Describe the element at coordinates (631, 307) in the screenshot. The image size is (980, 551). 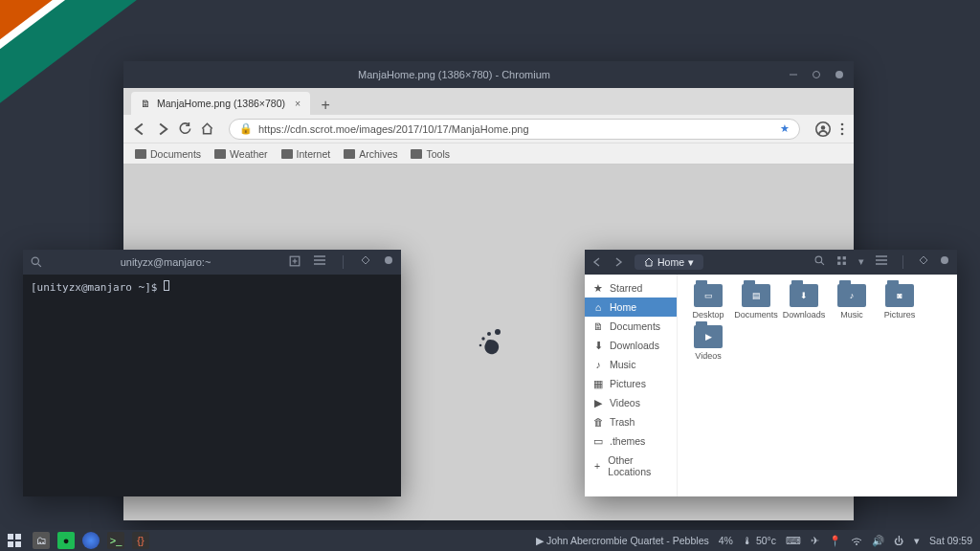
I see `sidebar-item-home: ⌂Home` at that location.